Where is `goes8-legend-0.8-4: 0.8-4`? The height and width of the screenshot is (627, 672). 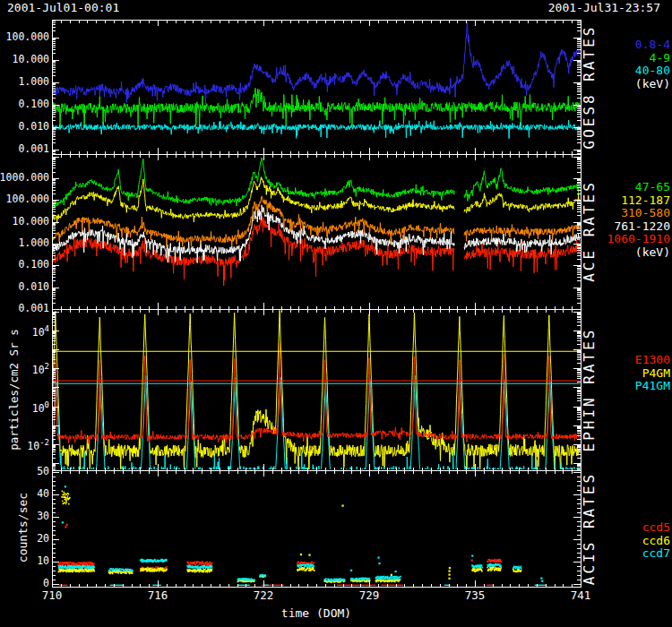 goes8-legend-0.8-4: 0.8-4 is located at coordinates (621, 45).